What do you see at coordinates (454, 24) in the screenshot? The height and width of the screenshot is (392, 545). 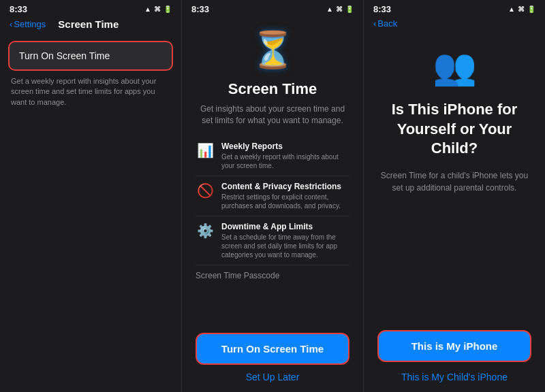 I see `nav-bar-3: ‹ Back` at bounding box center [454, 24].